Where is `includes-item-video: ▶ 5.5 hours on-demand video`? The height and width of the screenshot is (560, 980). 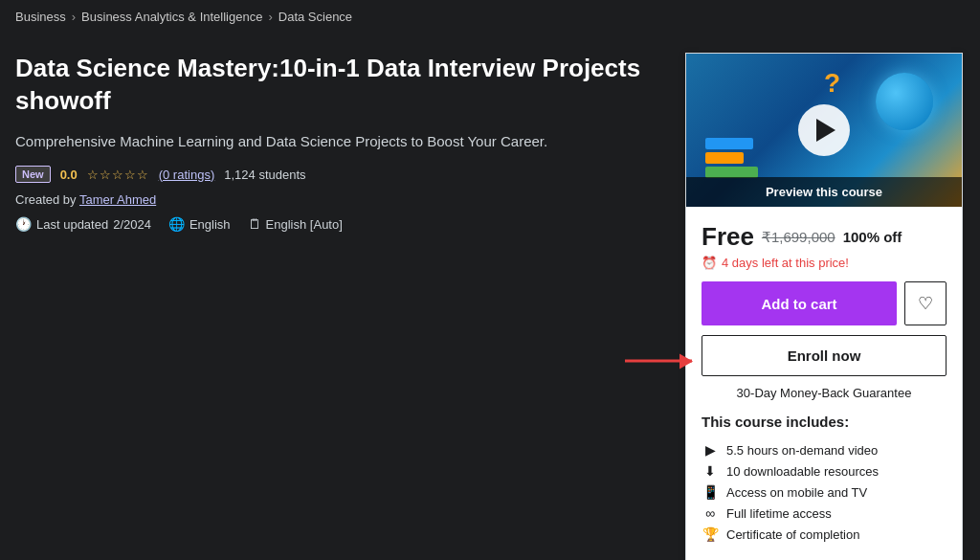
includes-item-video: ▶ 5.5 hours on-demand video is located at coordinates (824, 450).